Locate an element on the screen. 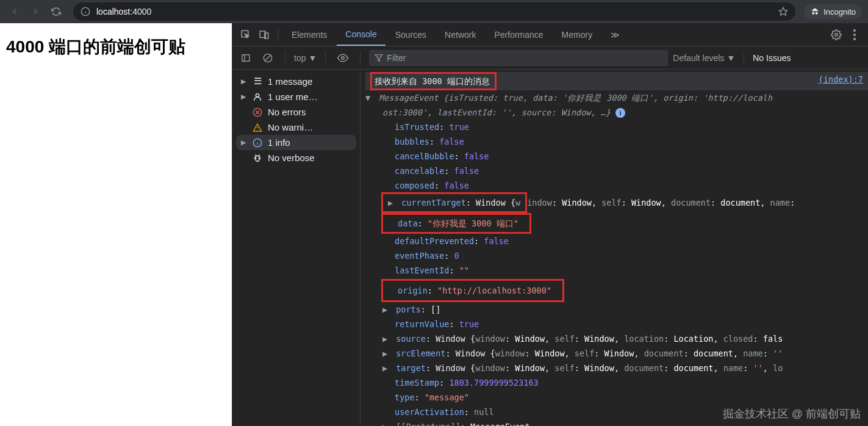 The height and width of the screenshot is (426, 868). filter-icon is located at coordinates (379, 58).